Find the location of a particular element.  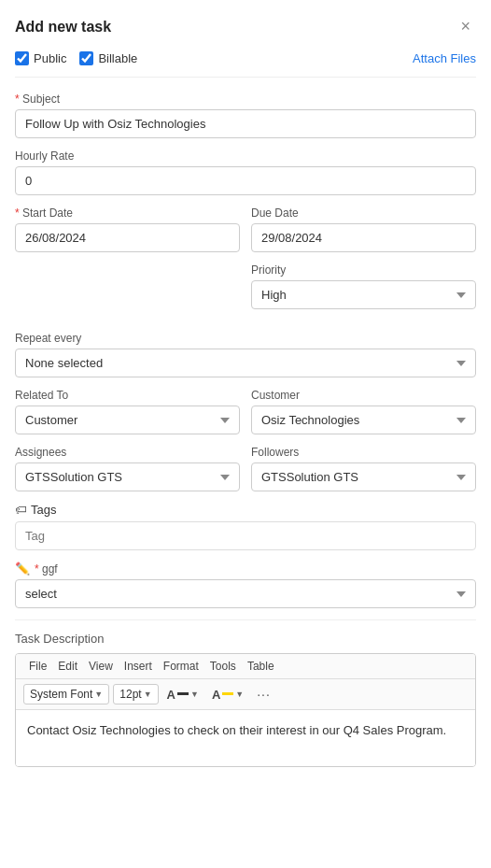

menu-tools: Tools is located at coordinates (223, 666).